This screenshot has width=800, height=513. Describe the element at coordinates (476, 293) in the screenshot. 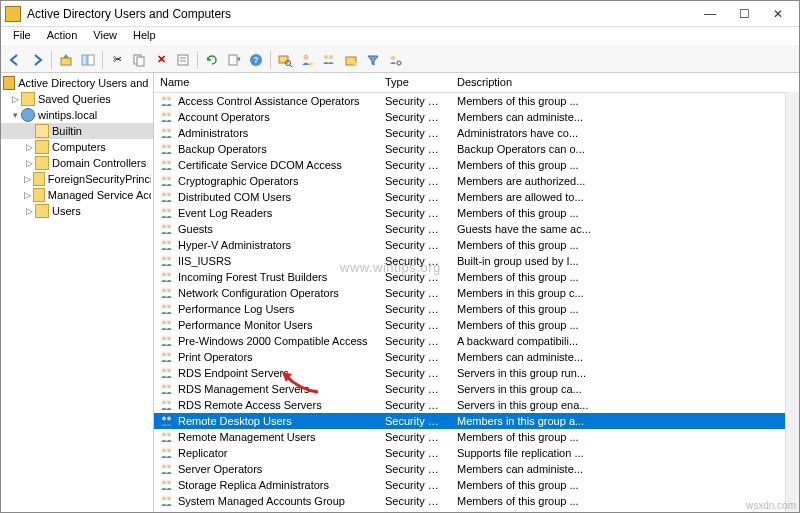

I see `list-row: Network Configuration OperatorsSecurity …` at that location.